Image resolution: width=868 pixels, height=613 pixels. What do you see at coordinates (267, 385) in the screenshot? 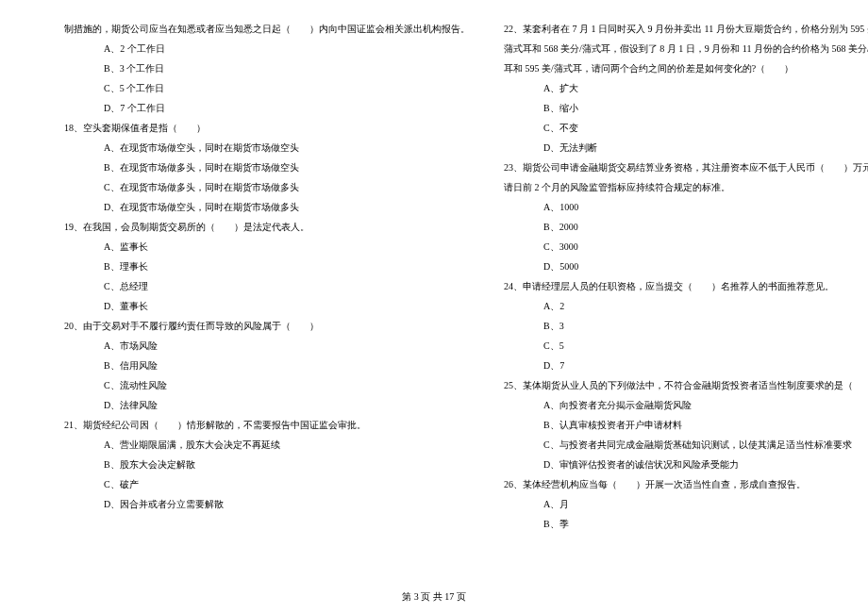
I see `q20-option-c: C、流动性风险` at bounding box center [267, 385].